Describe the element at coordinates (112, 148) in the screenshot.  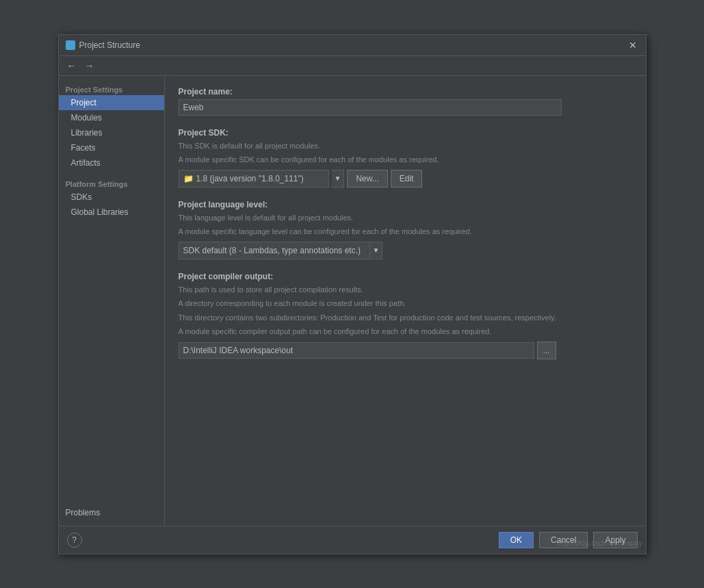
I see `sidebar-item-facets: Facets` at that location.